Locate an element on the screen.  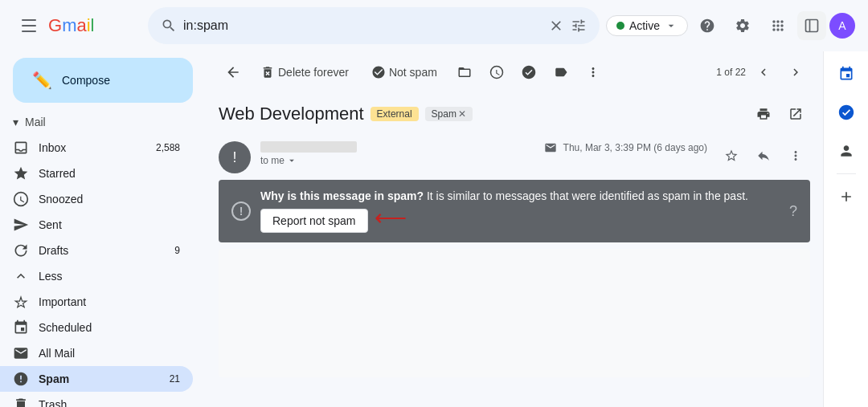
clear-search-icon is located at coordinates (556, 26).